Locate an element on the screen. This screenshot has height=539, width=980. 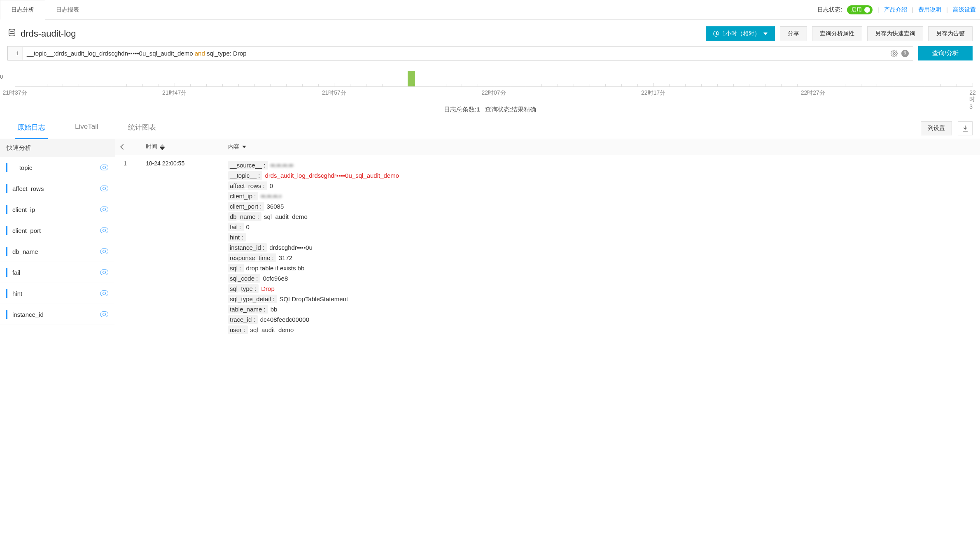
time-range-button: 1小时（相对） is located at coordinates (740, 34).